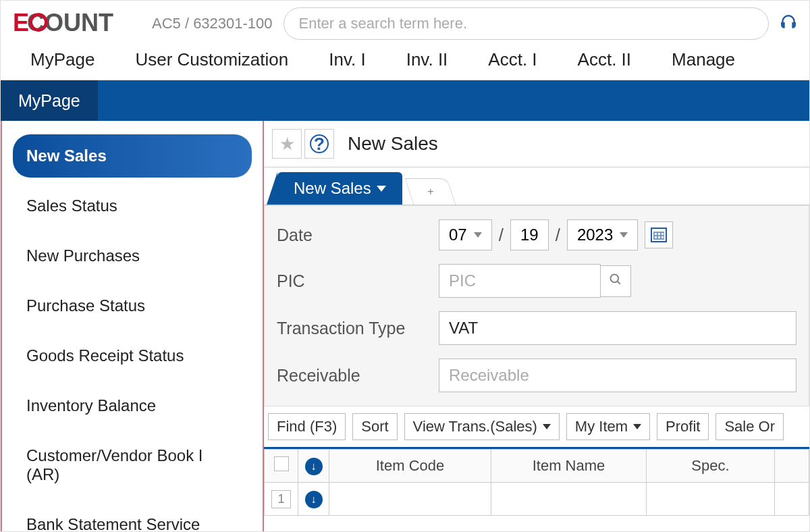 The width and height of the screenshot is (810, 532). Describe the element at coordinates (703, 59) in the screenshot. I see `nav-manage: Manage` at that location.